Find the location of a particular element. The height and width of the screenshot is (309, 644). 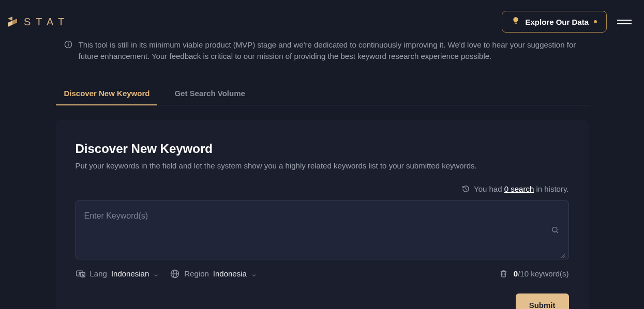

history-link: 0 search is located at coordinates (519, 189).